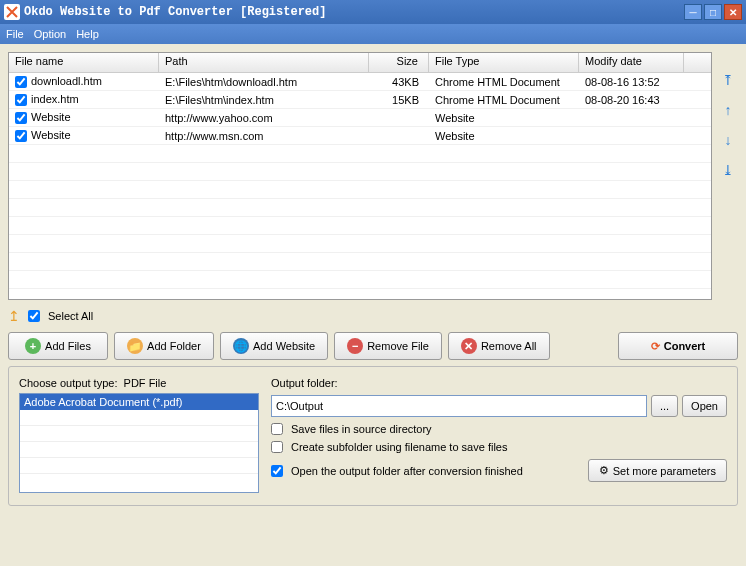  I want to click on convert-button: ⟳ Convert, so click(678, 346).